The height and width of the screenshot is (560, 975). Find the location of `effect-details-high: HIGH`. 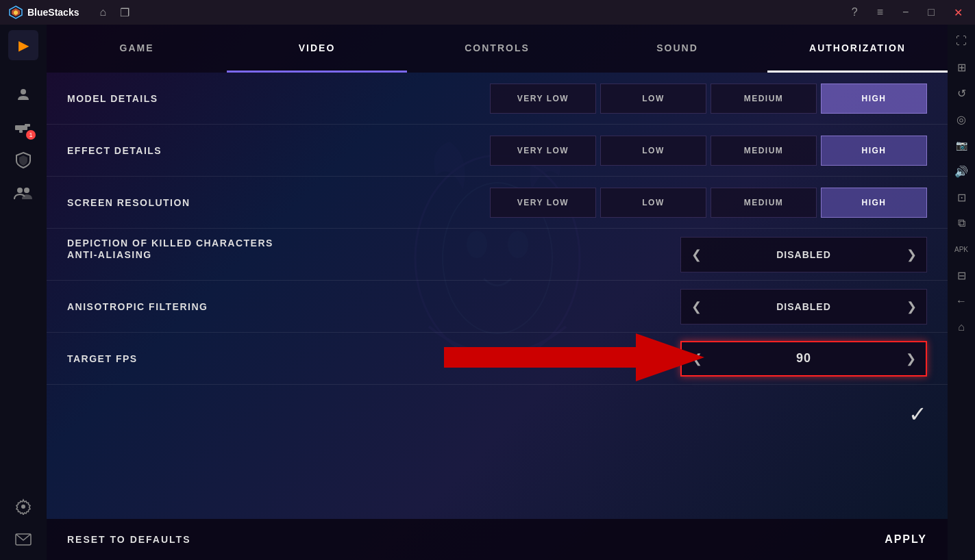

effect-details-high: HIGH is located at coordinates (874, 151).